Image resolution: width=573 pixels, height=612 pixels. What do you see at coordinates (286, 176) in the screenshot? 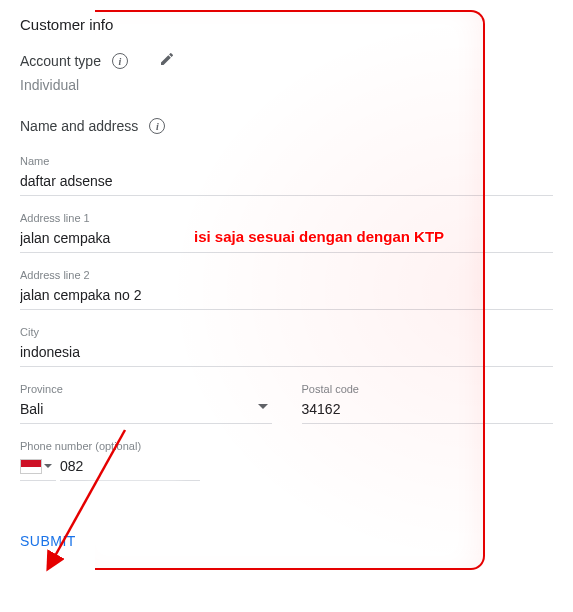
I see `name-field: Name` at bounding box center [286, 176].